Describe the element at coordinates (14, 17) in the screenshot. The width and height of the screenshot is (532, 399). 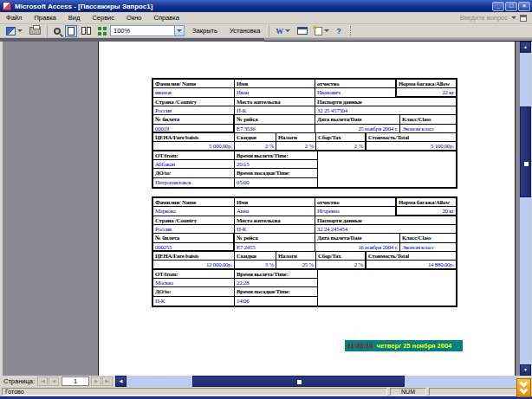
I see `menu-item-file: Файл` at that location.